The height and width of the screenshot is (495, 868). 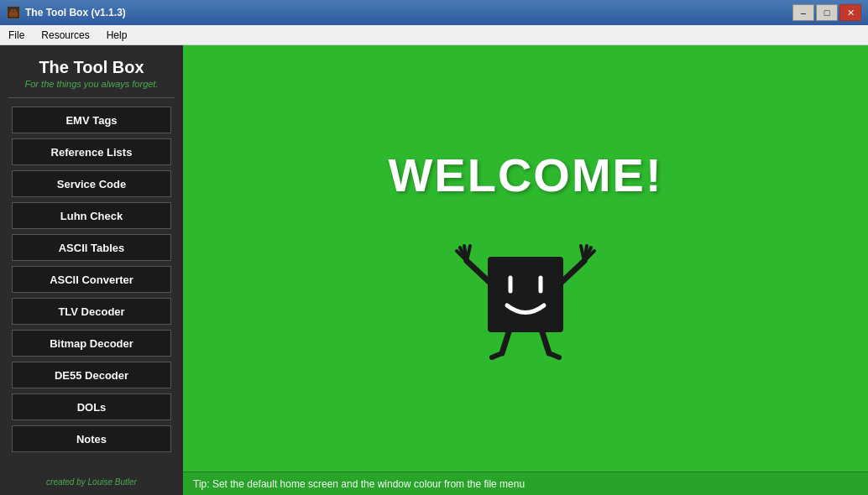 What do you see at coordinates (118, 35) in the screenshot?
I see `menu-help: Help` at bounding box center [118, 35].